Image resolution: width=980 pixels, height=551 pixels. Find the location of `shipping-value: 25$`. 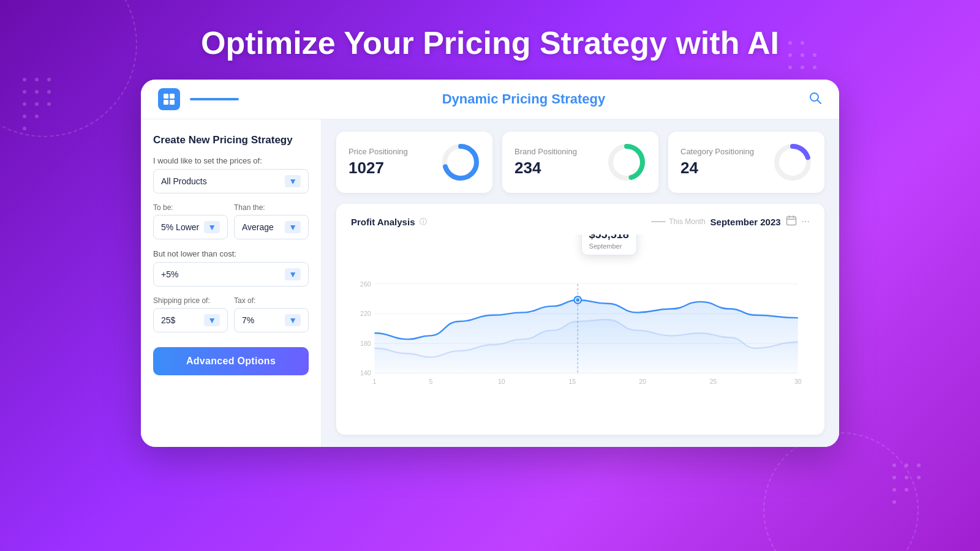

shipping-value: 25$ is located at coordinates (168, 320).